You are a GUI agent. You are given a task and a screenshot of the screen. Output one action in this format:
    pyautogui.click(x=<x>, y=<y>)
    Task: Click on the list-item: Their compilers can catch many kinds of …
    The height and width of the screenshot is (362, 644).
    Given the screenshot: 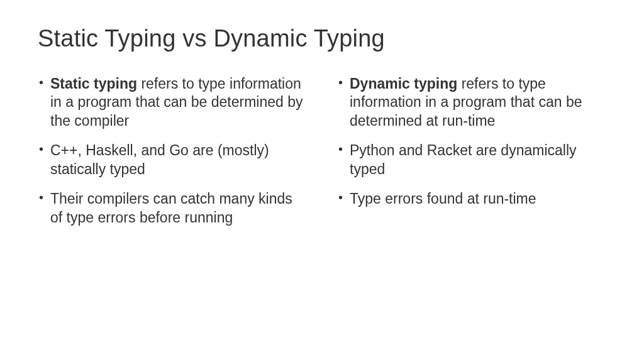 What is the action you would take?
    pyautogui.click(x=172, y=209)
    